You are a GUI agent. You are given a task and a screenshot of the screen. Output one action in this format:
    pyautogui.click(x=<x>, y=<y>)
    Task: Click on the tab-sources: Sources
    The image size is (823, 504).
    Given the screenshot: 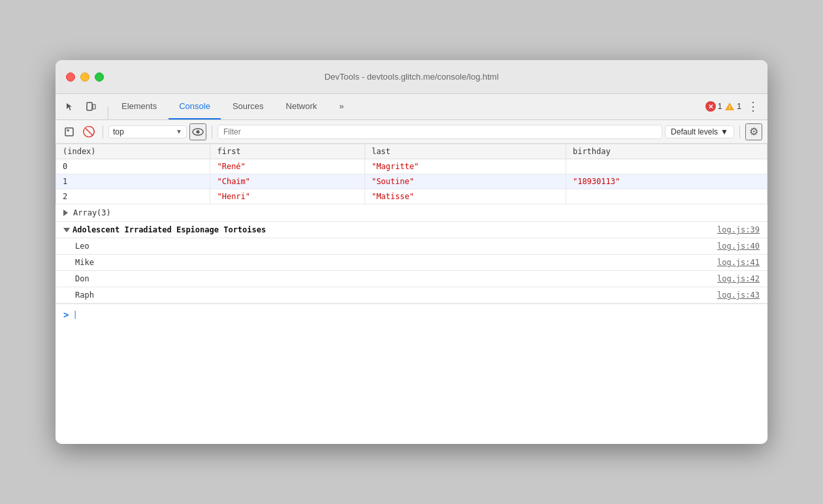 What is the action you would take?
    pyautogui.click(x=248, y=106)
    